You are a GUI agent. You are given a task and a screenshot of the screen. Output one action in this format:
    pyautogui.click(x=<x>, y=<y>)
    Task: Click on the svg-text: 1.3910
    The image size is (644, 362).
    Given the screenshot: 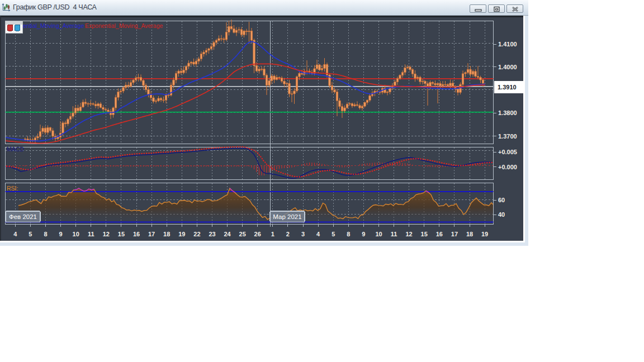 What is the action you would take?
    pyautogui.click(x=507, y=87)
    